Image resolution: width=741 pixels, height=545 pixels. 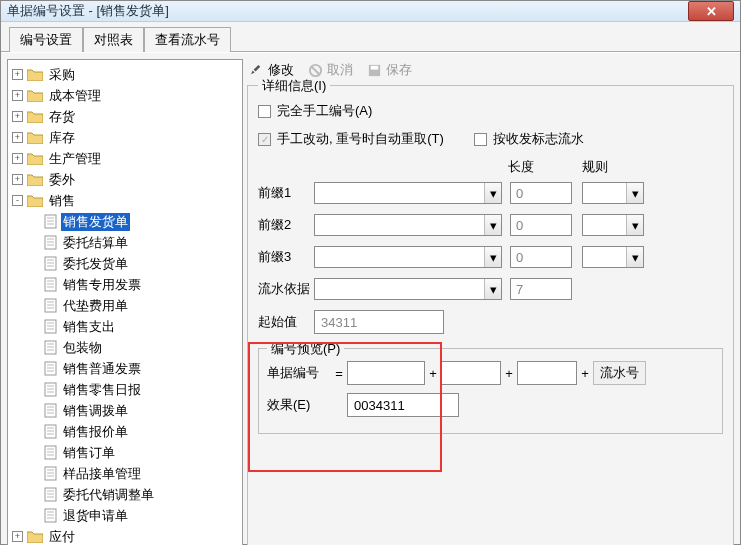 I want to click on prefix3-rule: ▾, so click(x=613, y=257).